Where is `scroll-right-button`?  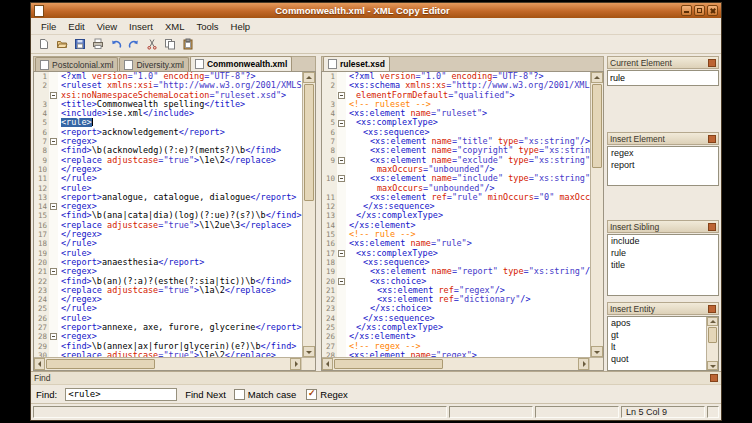 scroll-right-button is located at coordinates (584, 364).